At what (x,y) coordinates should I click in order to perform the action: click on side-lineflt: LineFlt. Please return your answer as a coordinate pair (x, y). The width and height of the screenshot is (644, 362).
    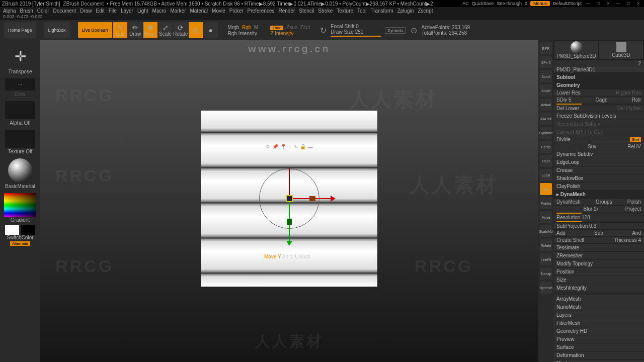
    Looking at the image, I should click on (546, 259).